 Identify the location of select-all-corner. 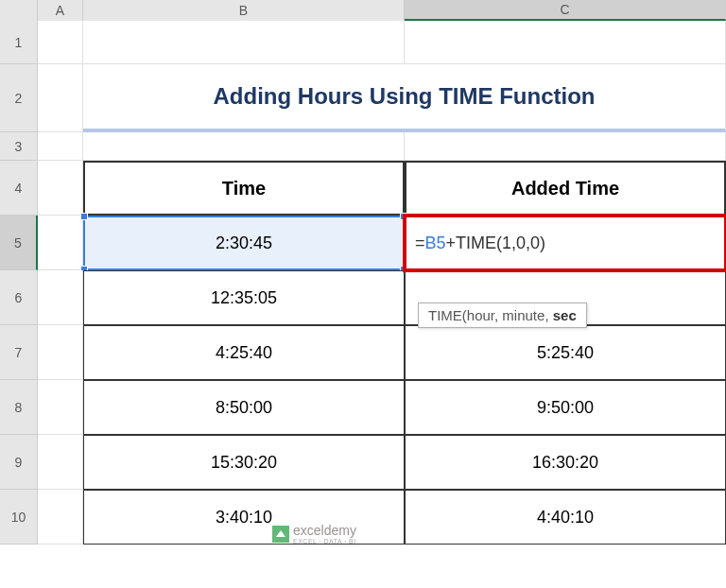
(19, 10).